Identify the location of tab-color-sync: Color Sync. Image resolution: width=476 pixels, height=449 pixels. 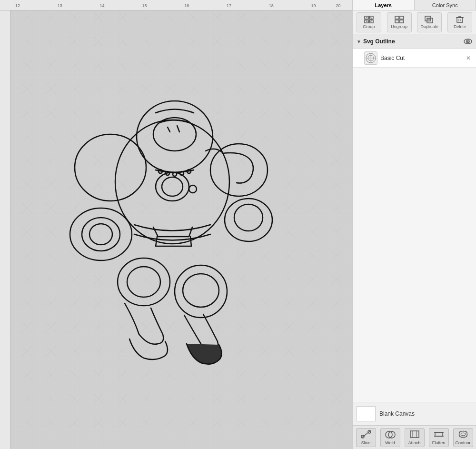
(446, 5).